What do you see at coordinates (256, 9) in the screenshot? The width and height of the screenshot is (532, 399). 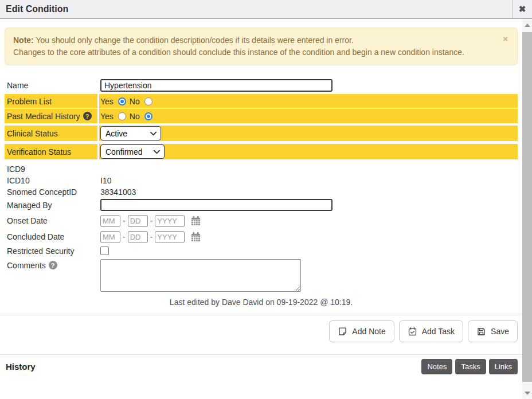 I see `page-title: Edit Condition` at bounding box center [256, 9].